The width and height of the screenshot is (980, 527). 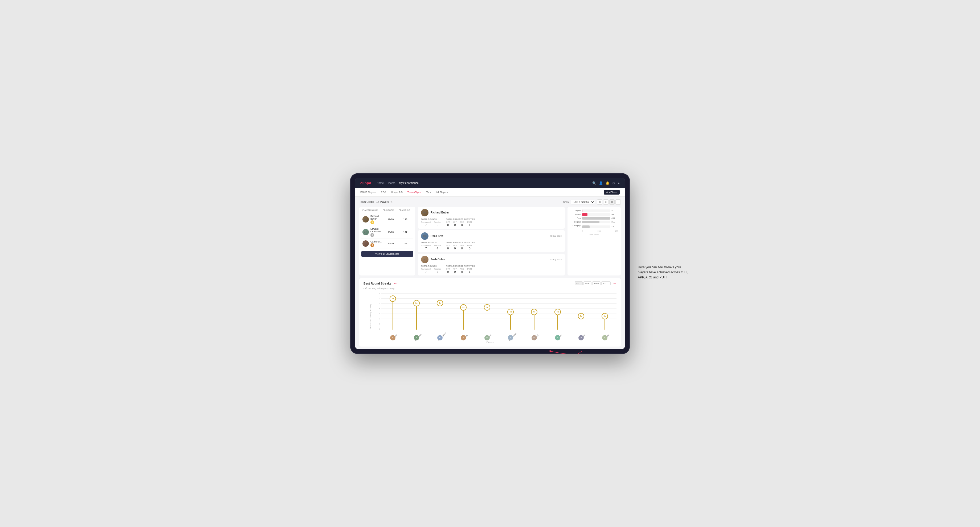 What do you see at coordinates (387, 232) in the screenshot?
I see `table-row: EC Edward Crossman 2 18/20 107` at bounding box center [387, 232].